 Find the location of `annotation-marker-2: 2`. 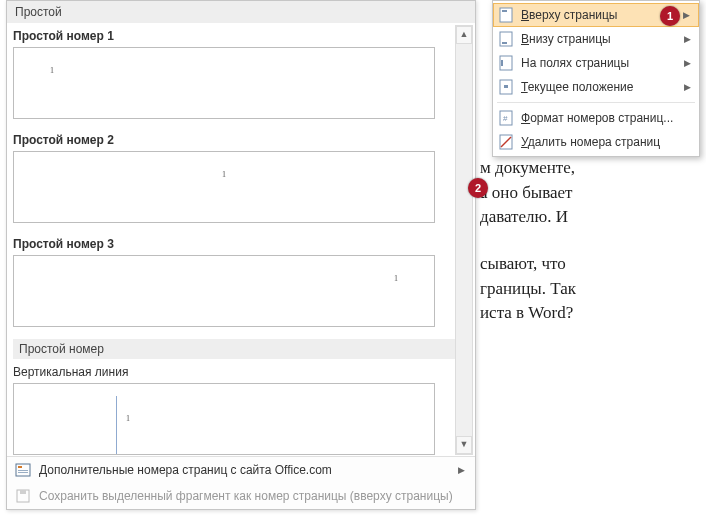

annotation-marker-2: 2 is located at coordinates (478, 188).